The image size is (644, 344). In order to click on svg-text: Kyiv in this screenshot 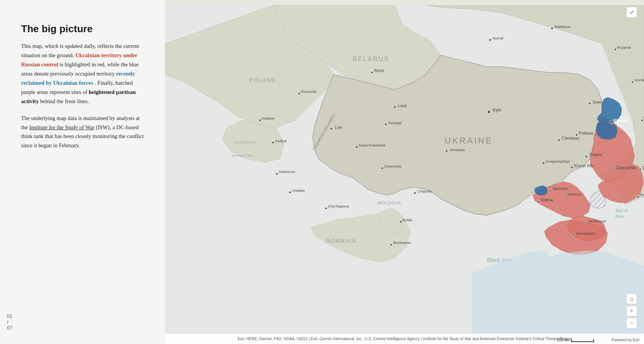, I will do `click(497, 110)`.